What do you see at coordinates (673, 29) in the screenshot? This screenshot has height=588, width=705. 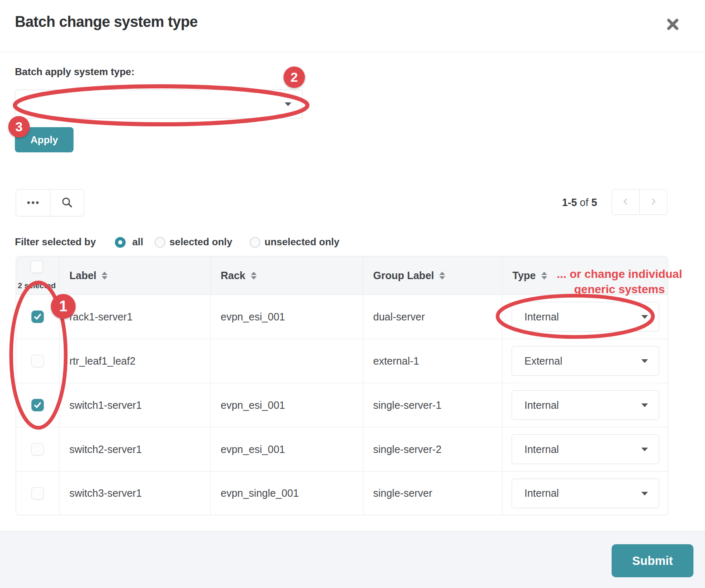 I see `close-icon` at bounding box center [673, 29].